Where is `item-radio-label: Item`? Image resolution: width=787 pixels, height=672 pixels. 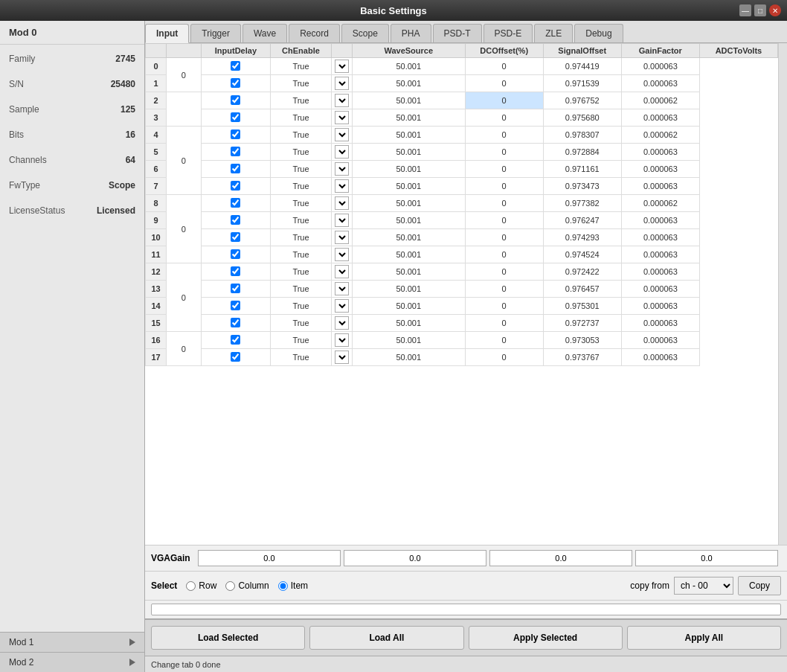
item-radio-label: Item is located at coordinates (299, 586).